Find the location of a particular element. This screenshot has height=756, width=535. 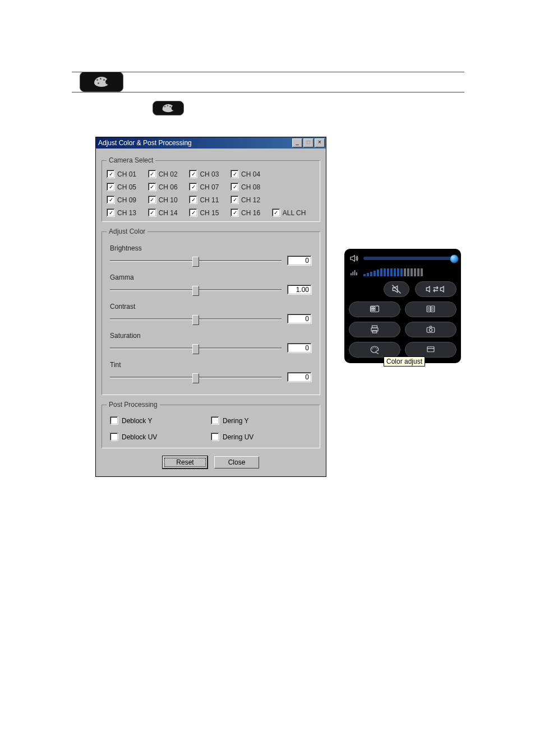

post-option: Deblock UV is located at coordinates (160, 437).